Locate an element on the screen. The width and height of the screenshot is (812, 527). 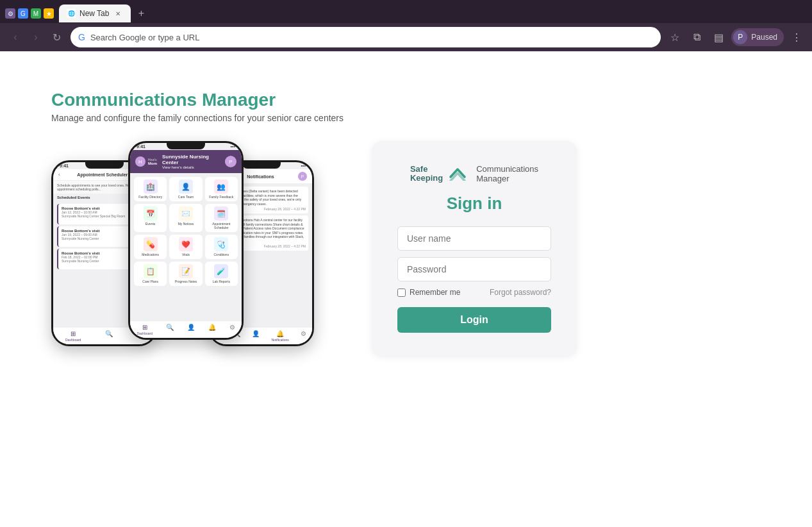
avatar: P is located at coordinates (740, 37).